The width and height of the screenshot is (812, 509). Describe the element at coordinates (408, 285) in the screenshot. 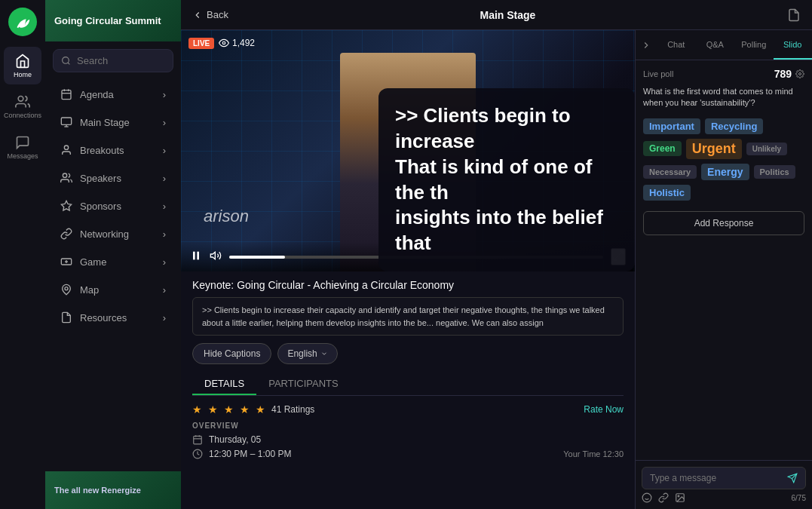

I see `video-title: Keynote: Going Circular - Achieving a Ci…` at that location.